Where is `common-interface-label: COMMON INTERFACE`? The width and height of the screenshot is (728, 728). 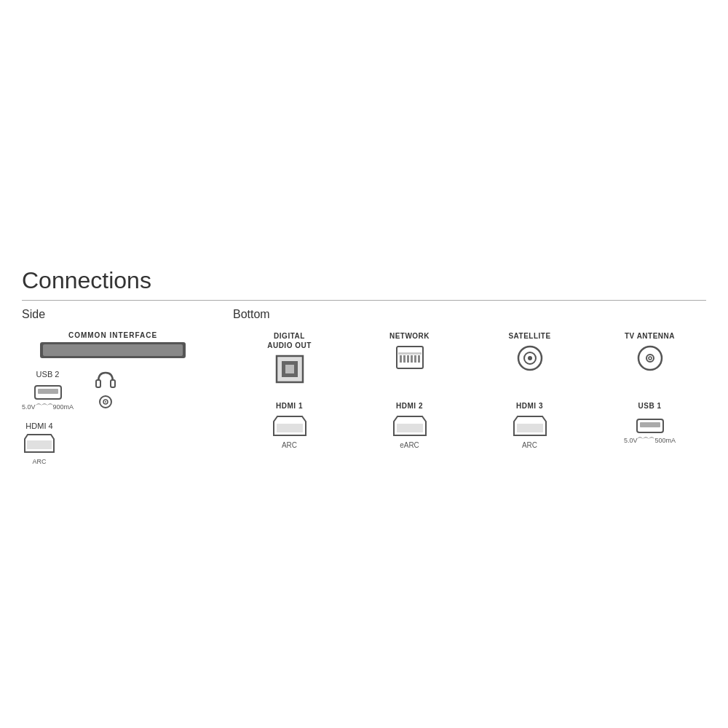
common-interface-label: COMMON INTERFACE is located at coordinates (113, 335).